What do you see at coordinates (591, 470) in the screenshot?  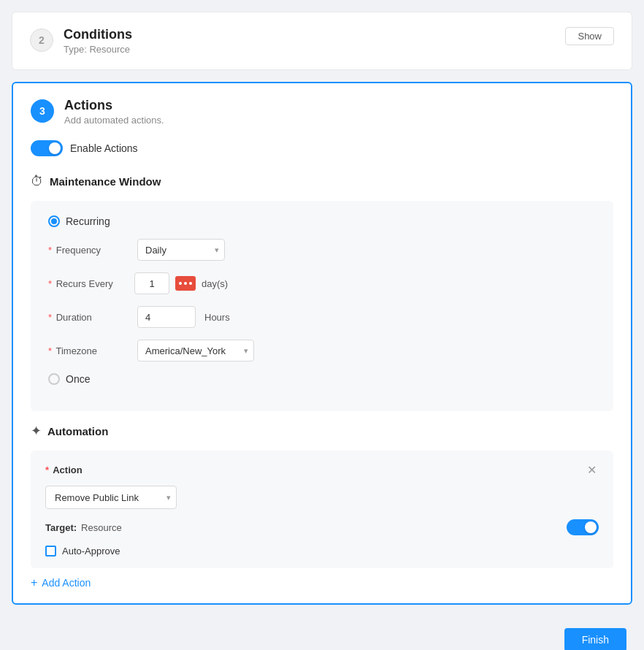 I see `action-close-button: ✕` at bounding box center [591, 470].